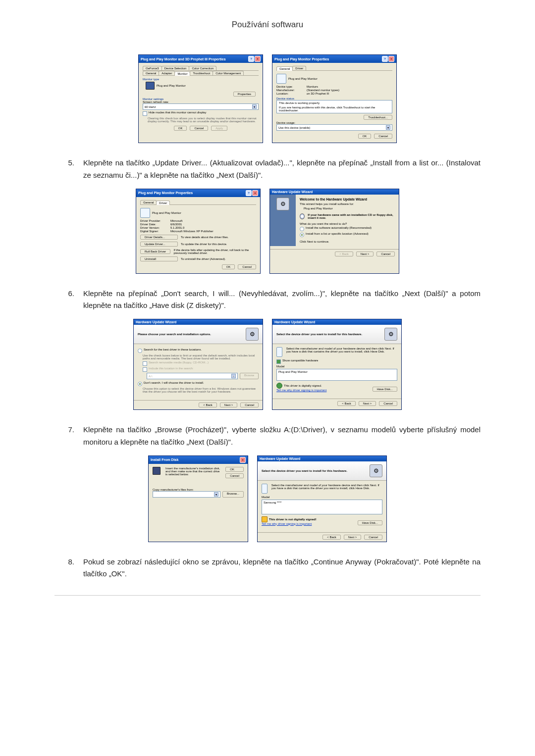 The image size is (535, 756). Describe the element at coordinates (176, 224) in the screenshot. I see `driver-date-value: 6/6/2001` at that location.